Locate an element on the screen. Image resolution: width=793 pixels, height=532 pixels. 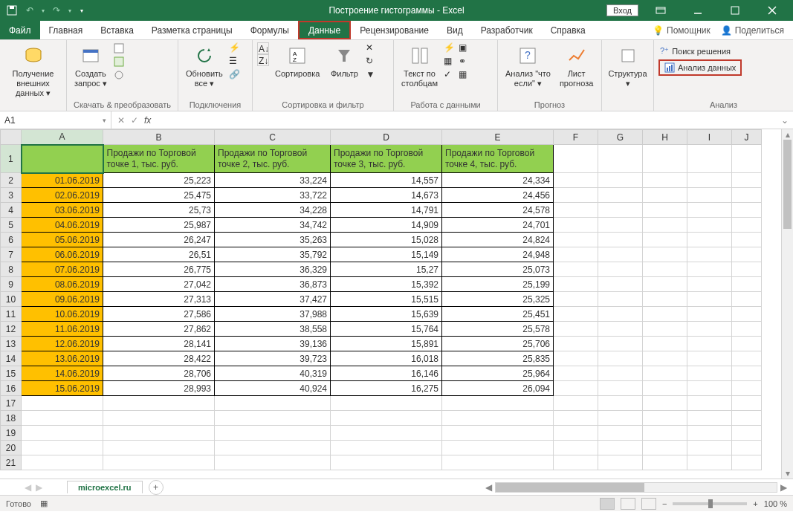
cell-data-8-2: 37,427 is located at coordinates (273, 299).